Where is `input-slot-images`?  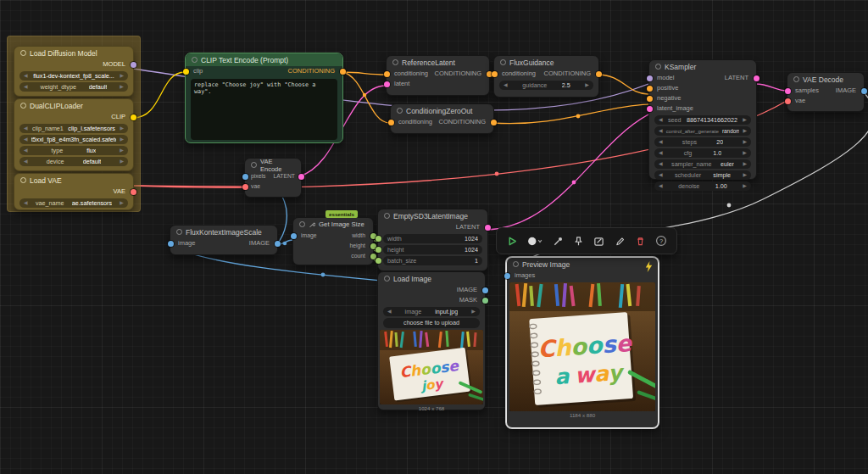
input-slot-images is located at coordinates (507, 276).